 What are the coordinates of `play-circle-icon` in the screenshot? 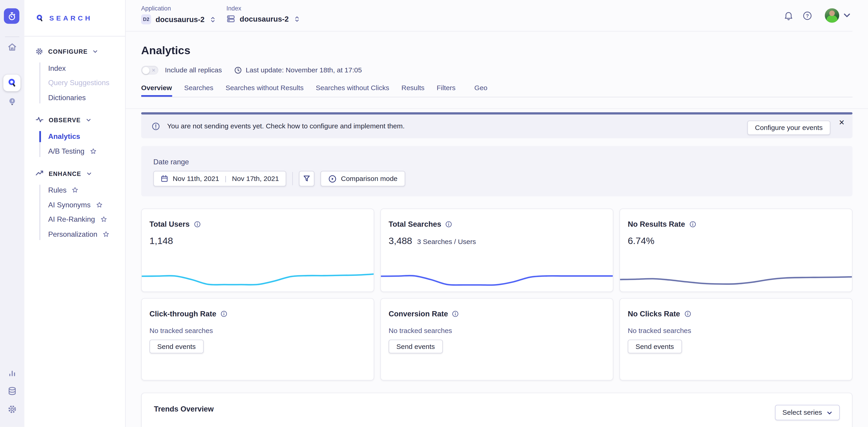 It's located at (332, 178).